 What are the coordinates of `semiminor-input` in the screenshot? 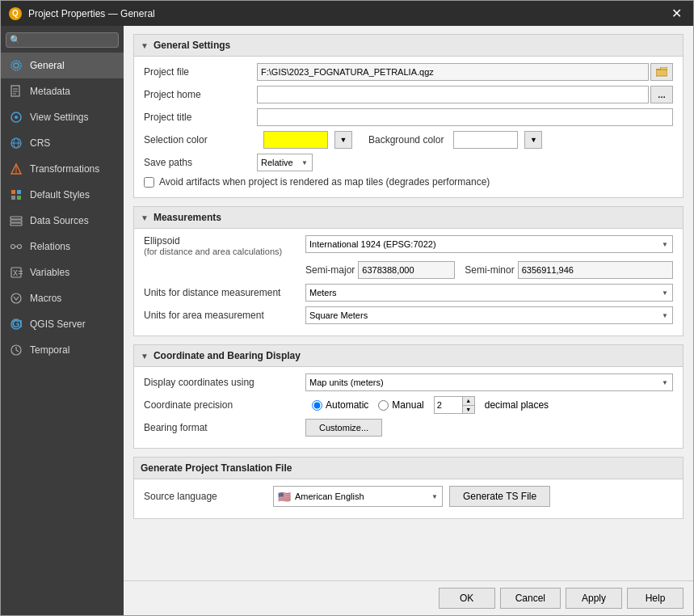 It's located at (595, 270).